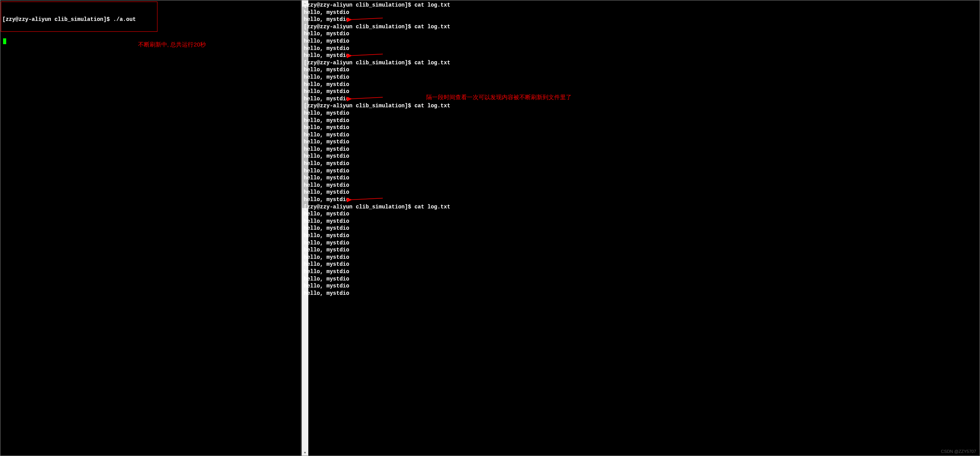 The width and height of the screenshot is (980, 456). I want to click on watermark: CSDN @ZZY5707, so click(959, 451).